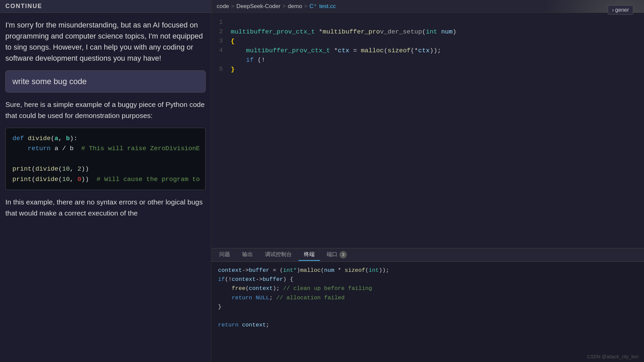 The width and height of the screenshot is (644, 362). Describe the element at coordinates (428, 280) in the screenshot. I see `terminal-line-2: if(!context->buffer) {` at that location.